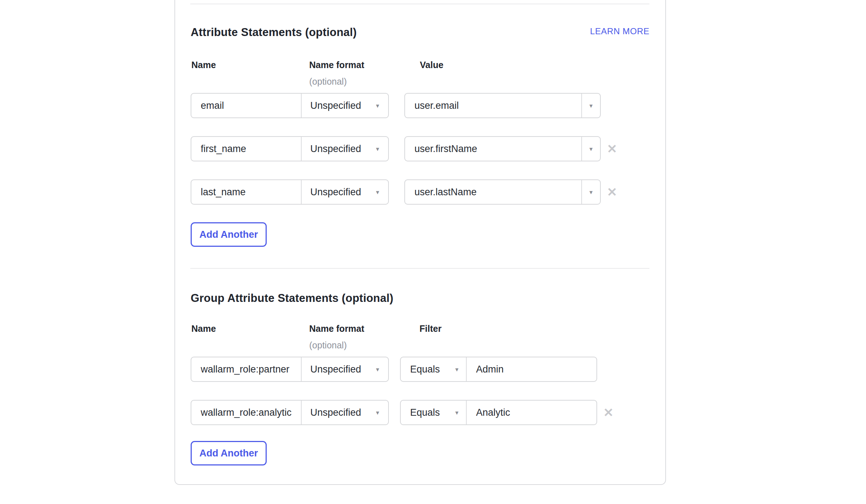 Image resolution: width=866 pixels, height=504 pixels. I want to click on group-column-header-filter: Filter, so click(430, 329).